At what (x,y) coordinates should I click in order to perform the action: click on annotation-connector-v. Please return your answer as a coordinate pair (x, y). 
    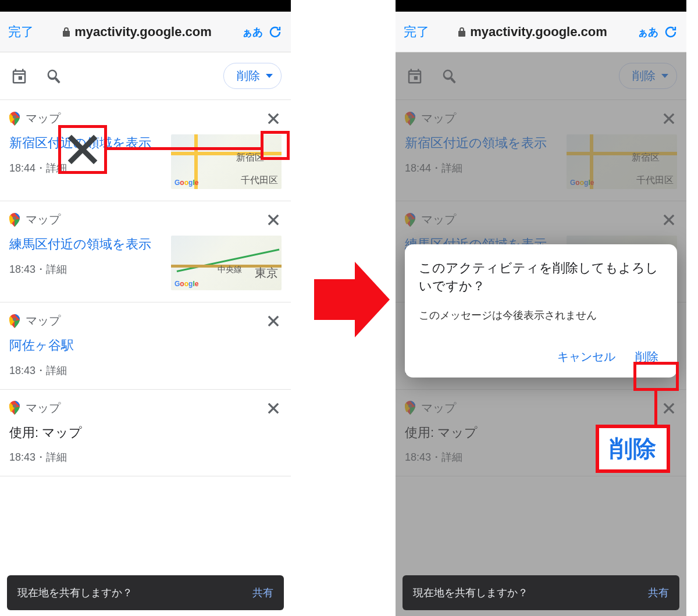
    Looking at the image, I should click on (656, 408).